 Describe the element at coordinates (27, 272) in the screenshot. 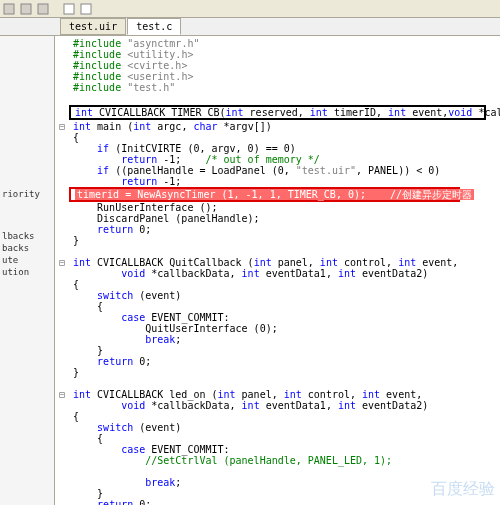

I see `sidebar-item: ution` at that location.